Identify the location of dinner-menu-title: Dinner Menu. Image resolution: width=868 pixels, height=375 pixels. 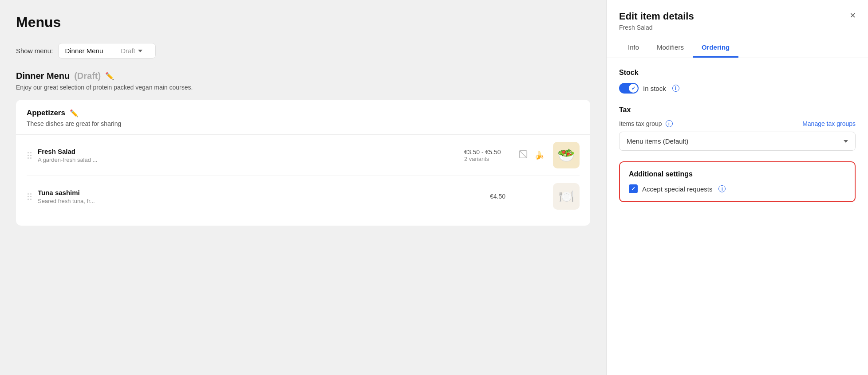
(43, 76).